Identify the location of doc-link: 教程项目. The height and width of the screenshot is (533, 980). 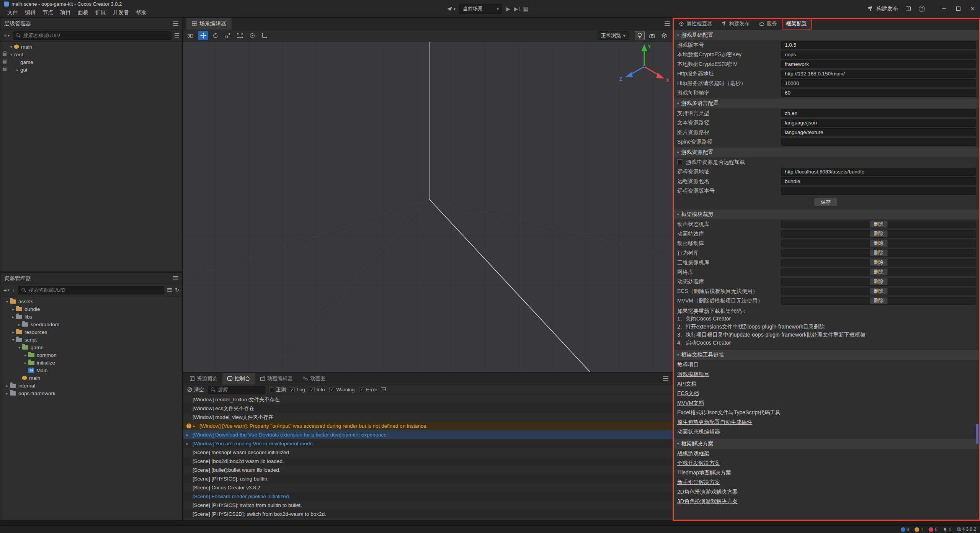
(826, 365).